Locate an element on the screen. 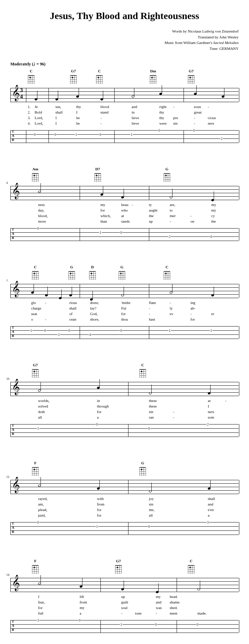 The height and width of the screenshot is (644, 249). lyrics-block: nessmybeau-tyare,myday,forwhoaughttomybl… is located at coordinates (125, 214).